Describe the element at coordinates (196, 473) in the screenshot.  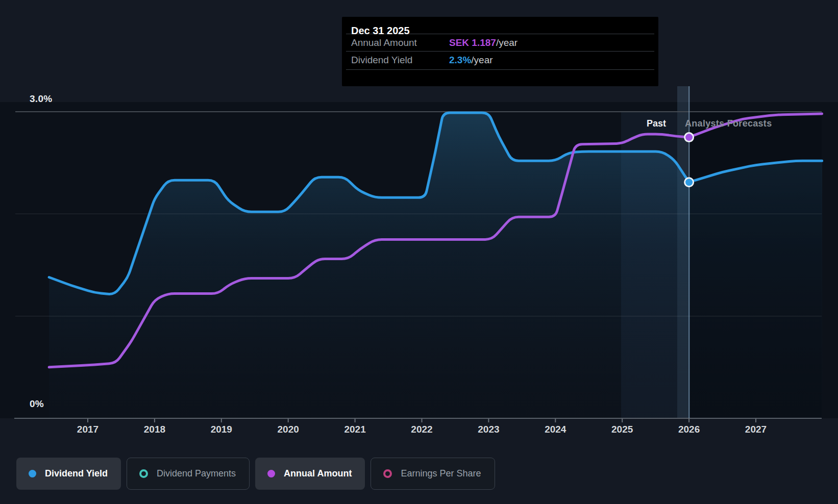
I see `legend-label: Dividend Payments` at that location.